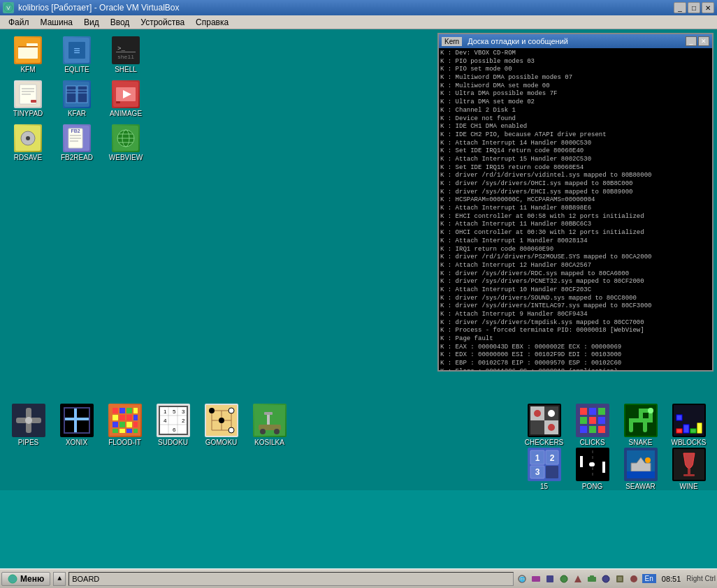  Describe the element at coordinates (576, 339) in the screenshot. I see `log-line: K : Page fault` at that location.